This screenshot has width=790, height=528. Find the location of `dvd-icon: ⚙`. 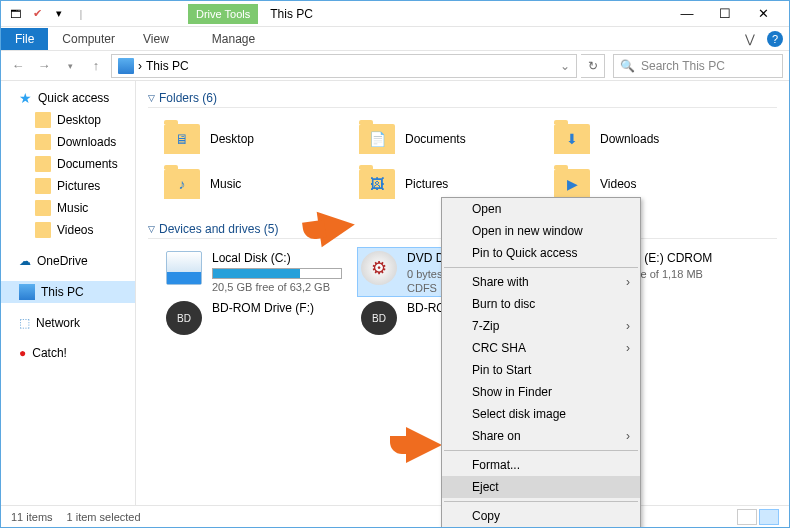

dvd-icon: ⚙ is located at coordinates (379, 268).